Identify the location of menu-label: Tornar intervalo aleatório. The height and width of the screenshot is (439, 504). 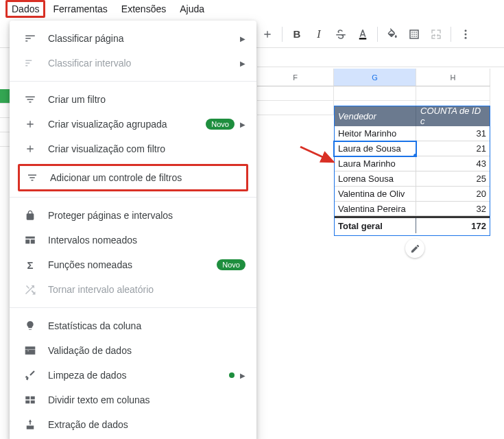
(147, 289).